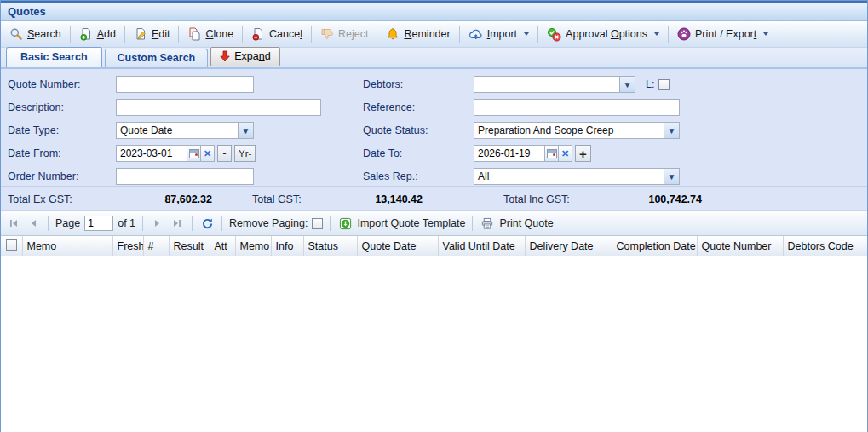  Describe the element at coordinates (382, 199) in the screenshot. I see `total-gst-value: 13,140.42` at that location.